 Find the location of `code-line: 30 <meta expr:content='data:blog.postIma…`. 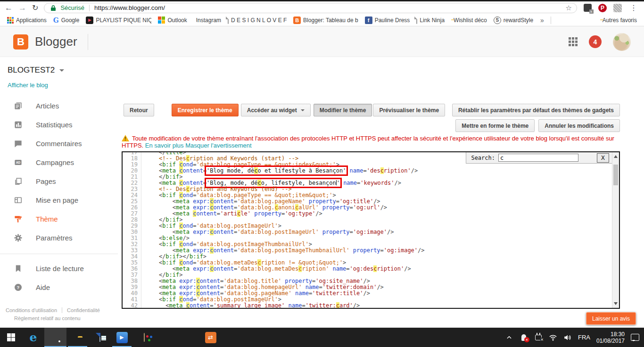

code-line: 30 <meta expr:content='data:blog.postIma… is located at coordinates (371, 232).